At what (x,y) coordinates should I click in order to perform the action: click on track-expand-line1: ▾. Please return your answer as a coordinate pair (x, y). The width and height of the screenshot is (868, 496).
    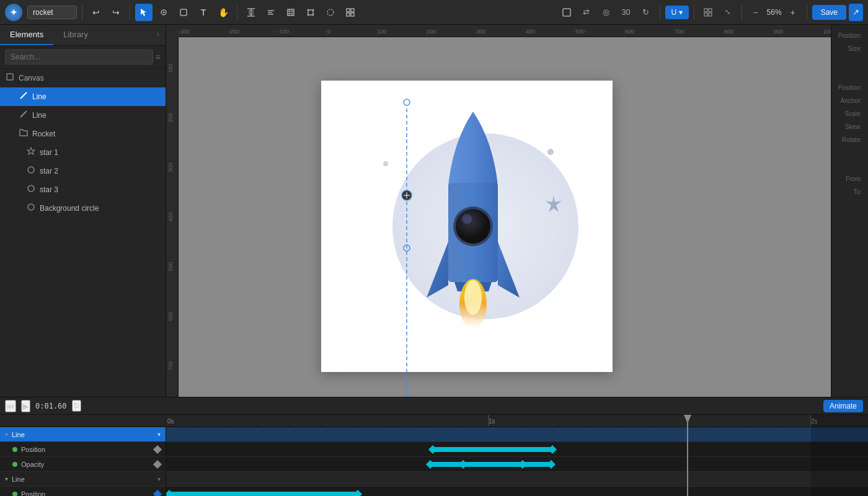
    Looking at the image, I should click on (6, 434).